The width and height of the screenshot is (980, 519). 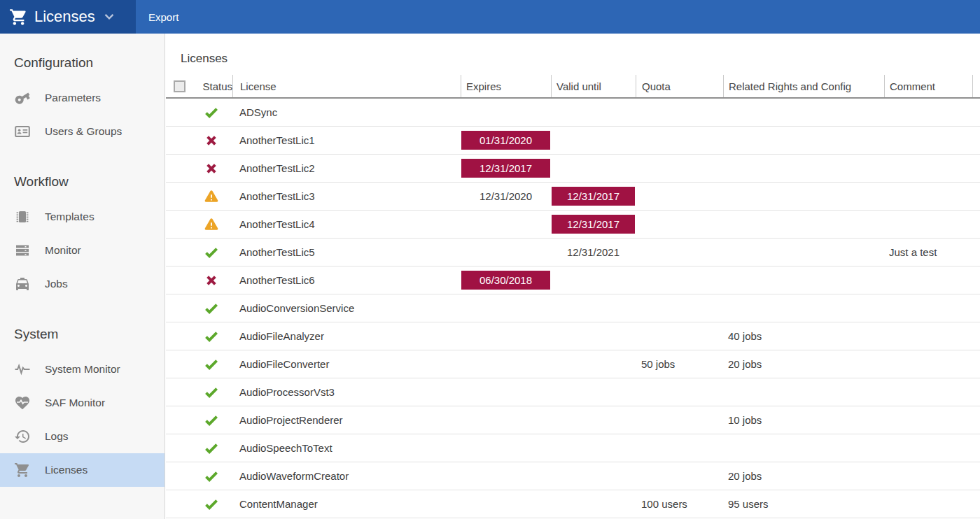 I want to click on sidebar-item-system-monitor: System Monitor, so click(x=83, y=369).